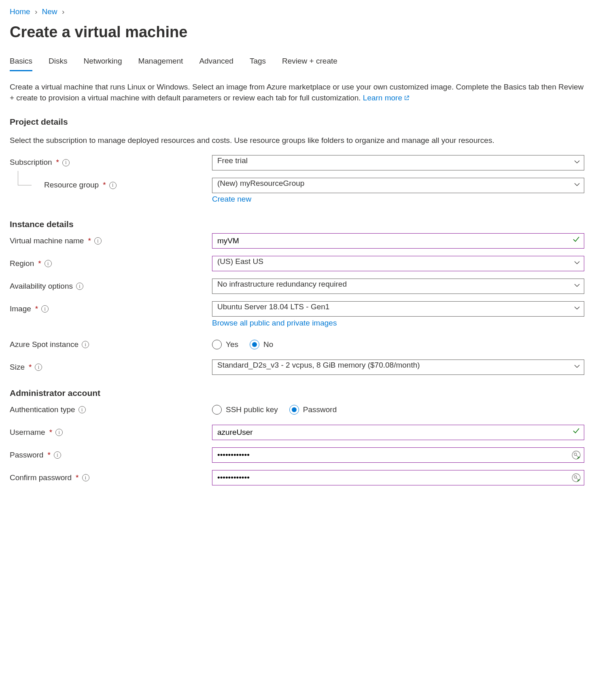  What do you see at coordinates (398, 309) in the screenshot?
I see `image-select: Ubuntu Server 18.04 LTS - Gen1` at bounding box center [398, 309].